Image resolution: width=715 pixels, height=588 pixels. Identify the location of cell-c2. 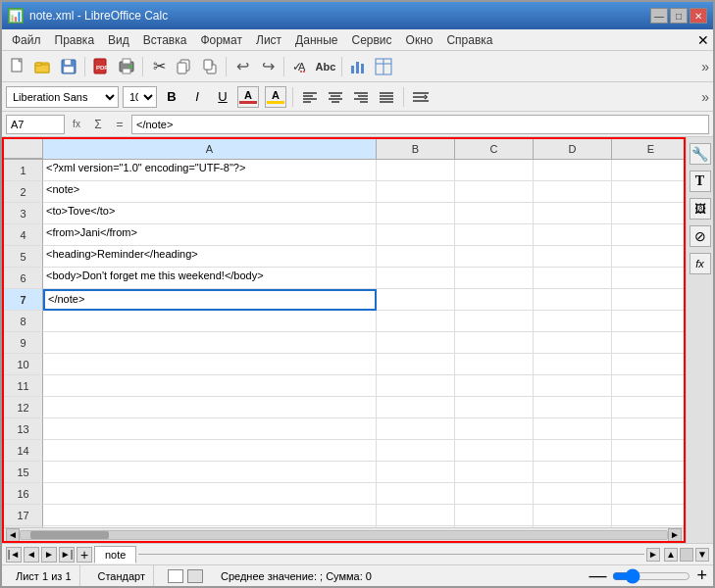
(494, 192).